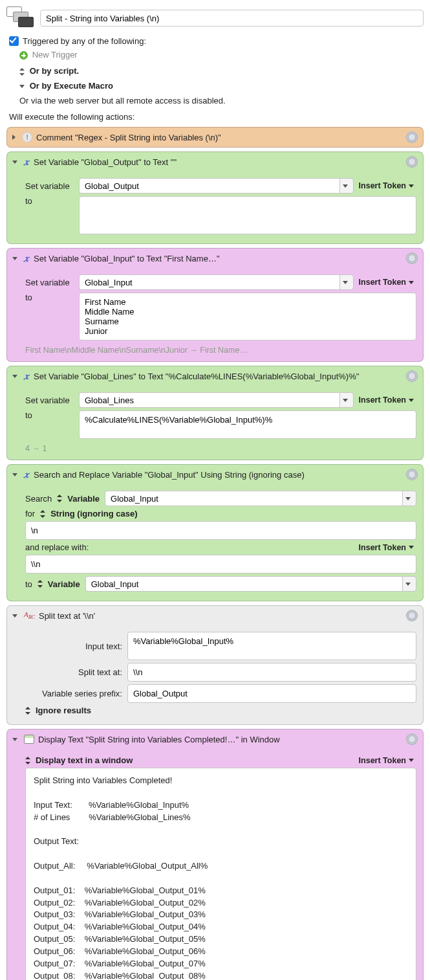 This screenshot has width=430, height=980. I want to click on action-title: Display Text "Split String into Variable…, so click(159, 739).